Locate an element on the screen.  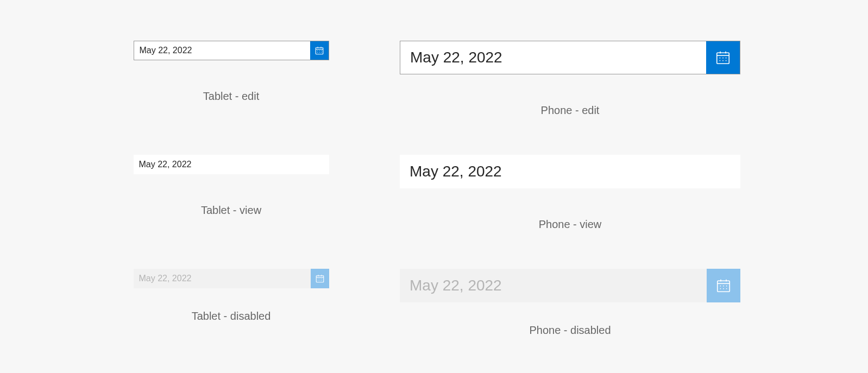
caption-tablet-disabled: Tablet - disabled is located at coordinates (231, 316).